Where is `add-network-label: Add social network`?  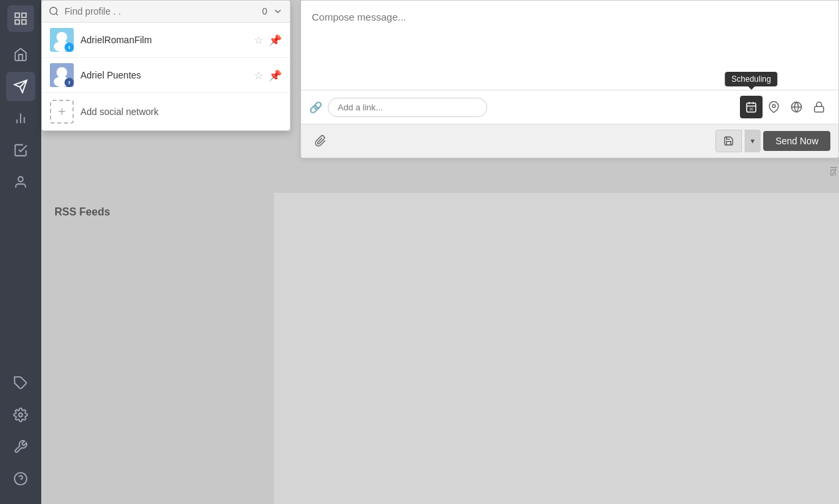
add-network-label: Add social network is located at coordinates (120, 112).